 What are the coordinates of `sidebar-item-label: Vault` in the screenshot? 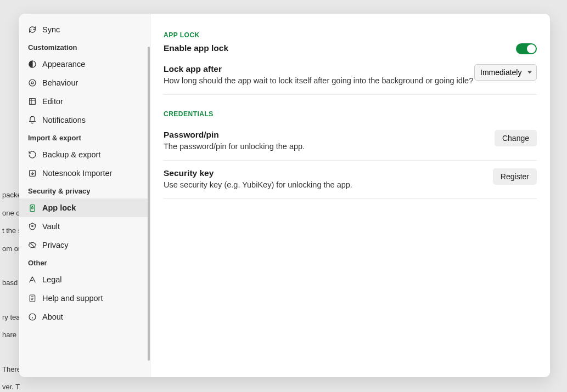 It's located at (51, 226).